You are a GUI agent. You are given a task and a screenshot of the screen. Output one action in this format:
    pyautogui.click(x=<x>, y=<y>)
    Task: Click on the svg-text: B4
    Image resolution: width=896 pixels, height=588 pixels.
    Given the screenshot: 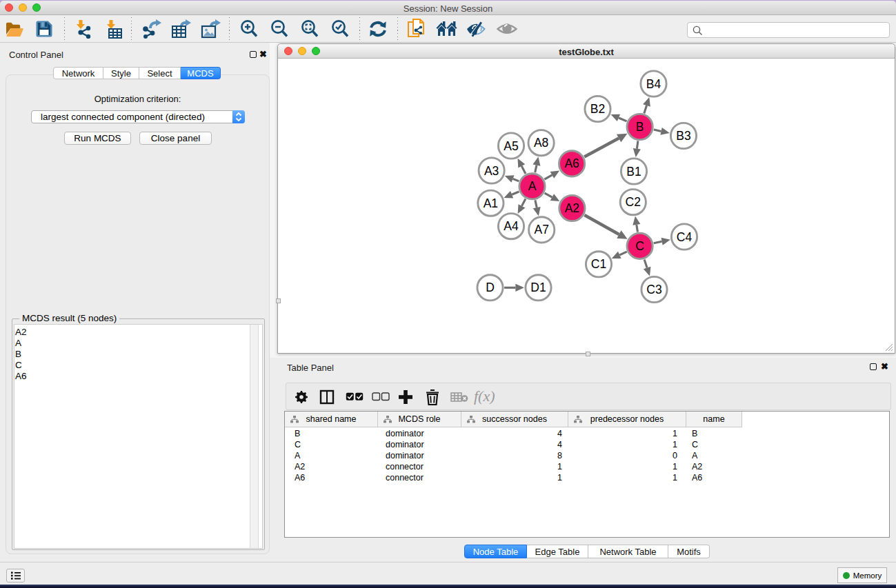 What is the action you would take?
    pyautogui.click(x=654, y=84)
    